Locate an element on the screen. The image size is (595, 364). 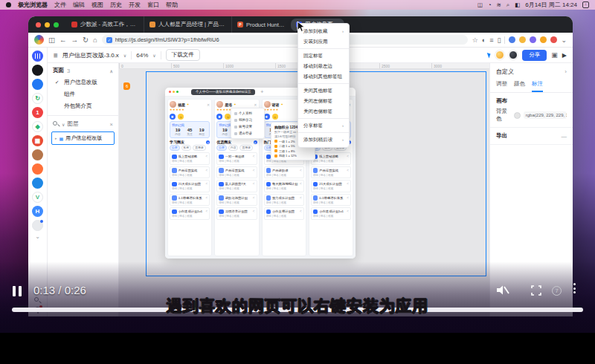
menu-item: 编辑 is located at coordinates (79, 4).